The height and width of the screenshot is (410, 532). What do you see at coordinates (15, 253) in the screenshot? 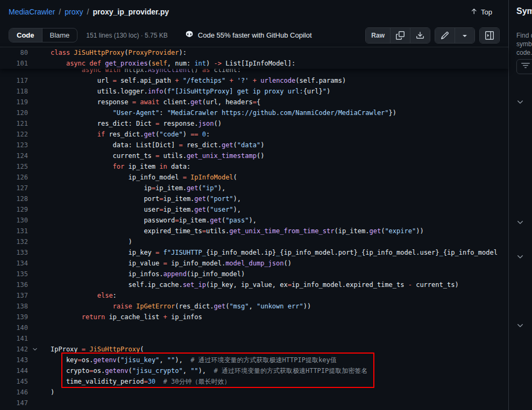
I see `line-number: 133` at bounding box center [15, 253].